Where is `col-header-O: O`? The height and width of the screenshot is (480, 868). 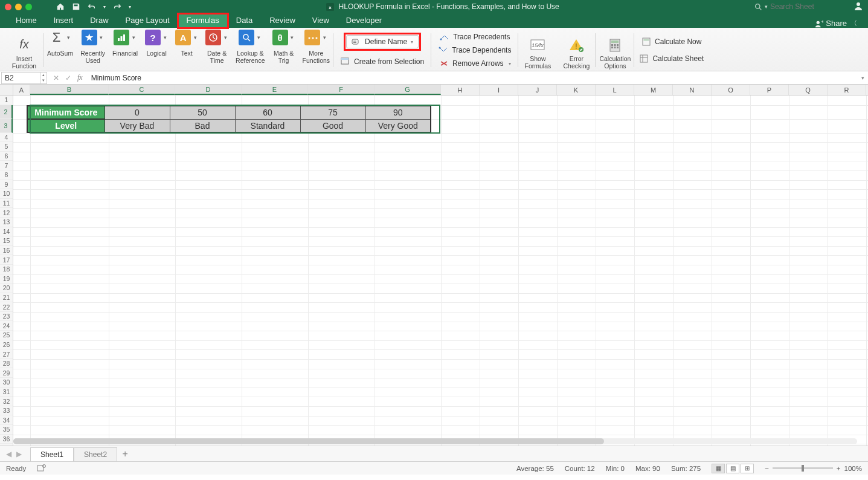 col-header-O: O is located at coordinates (731, 89).